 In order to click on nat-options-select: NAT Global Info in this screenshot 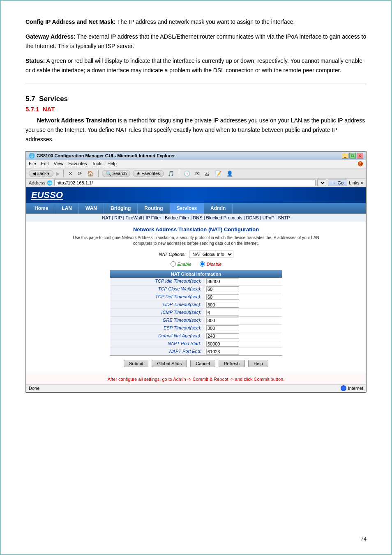, I will do `click(211, 254)`.